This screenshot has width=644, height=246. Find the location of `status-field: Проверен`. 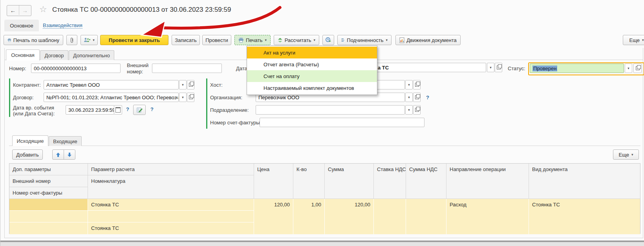

status-field: Проверен is located at coordinates (577, 68).